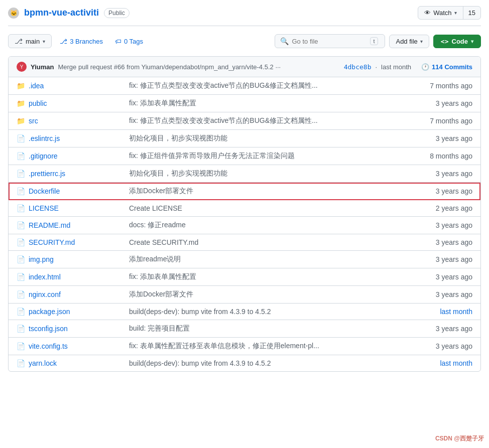 Image resolution: width=489 pixels, height=448 pixels. Describe the element at coordinates (244, 103) in the screenshot. I see `table-row: 📁 public fix: 添加表单属性配置 3 years ago` at that location.